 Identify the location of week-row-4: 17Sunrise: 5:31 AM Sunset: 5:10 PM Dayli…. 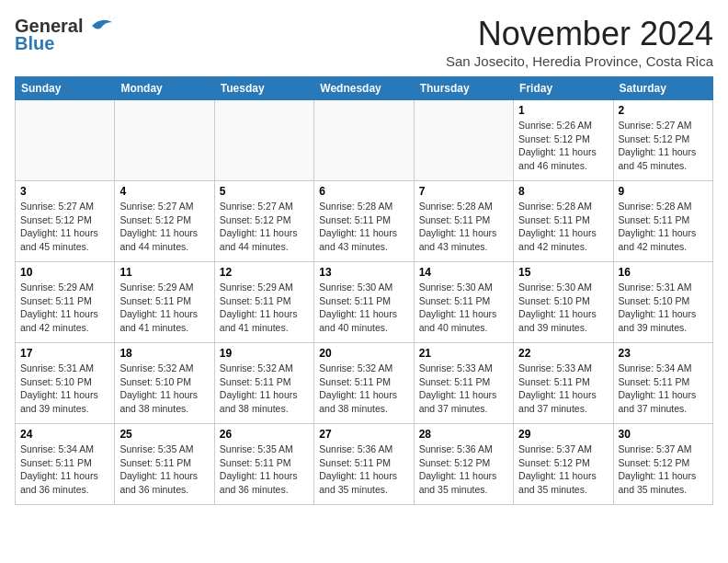
(364, 384).